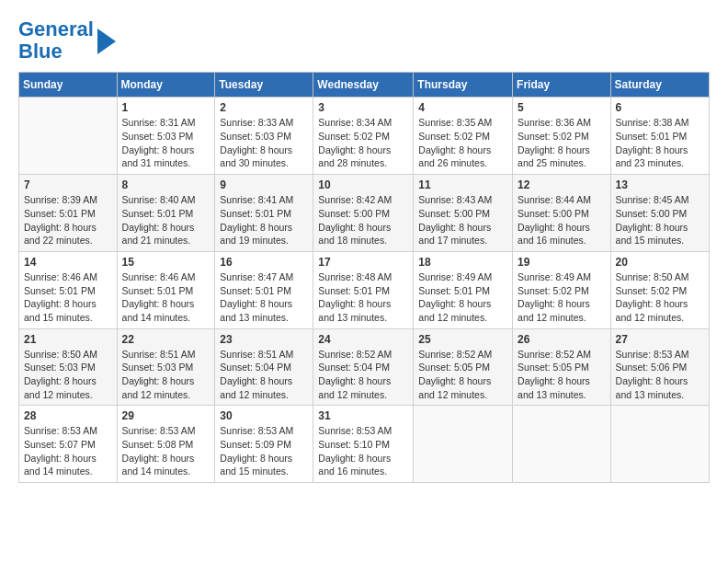 The image size is (728, 563). What do you see at coordinates (363, 339) in the screenshot?
I see `day-number: 24` at bounding box center [363, 339].